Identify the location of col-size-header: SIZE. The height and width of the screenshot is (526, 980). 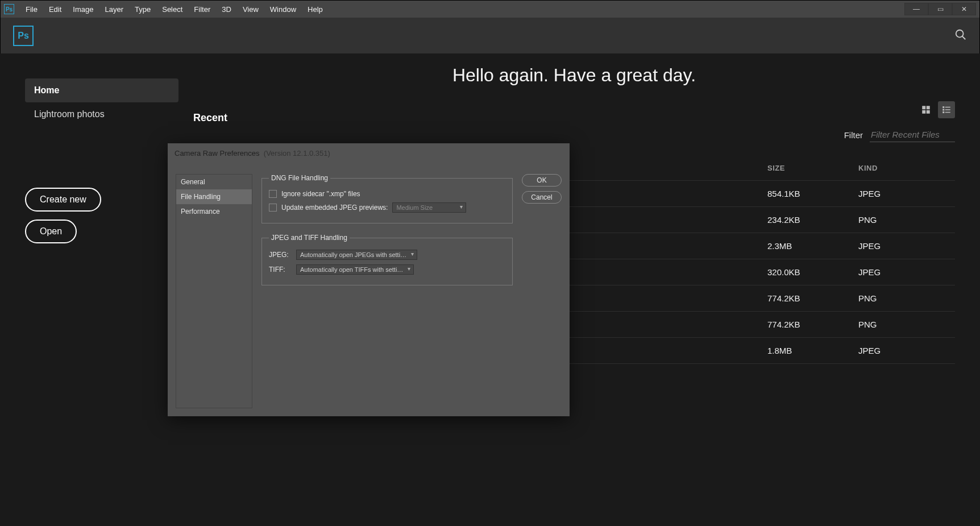
(813, 168).